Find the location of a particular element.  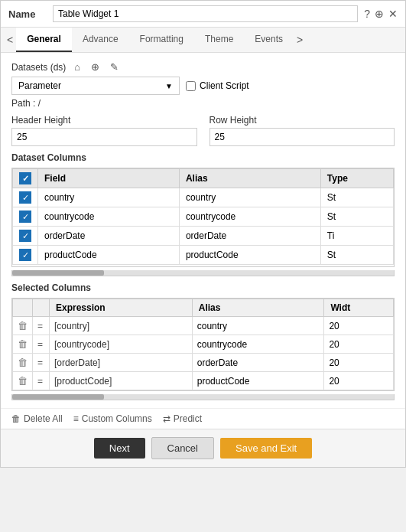

title-bar: Name ? ⊕ ✕ is located at coordinates (203, 14).